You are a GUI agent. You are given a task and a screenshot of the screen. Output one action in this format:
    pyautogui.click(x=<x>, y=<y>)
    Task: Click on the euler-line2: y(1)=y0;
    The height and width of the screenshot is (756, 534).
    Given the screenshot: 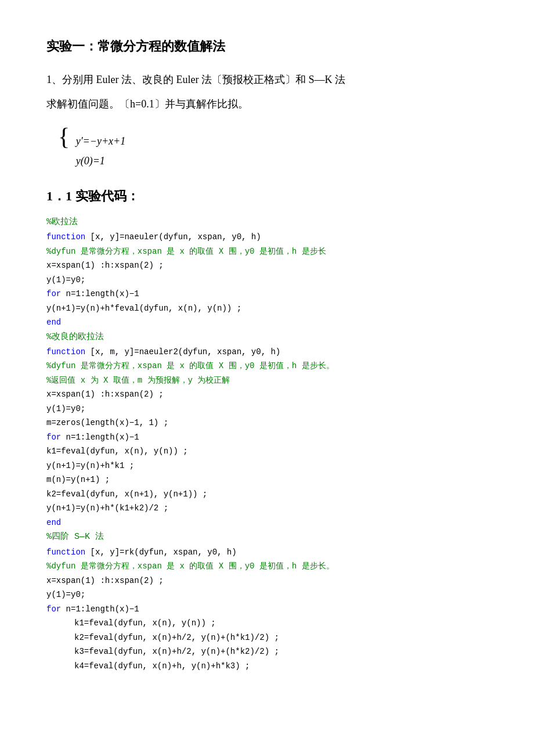 What is the action you would take?
    pyautogui.click(x=267, y=280)
    